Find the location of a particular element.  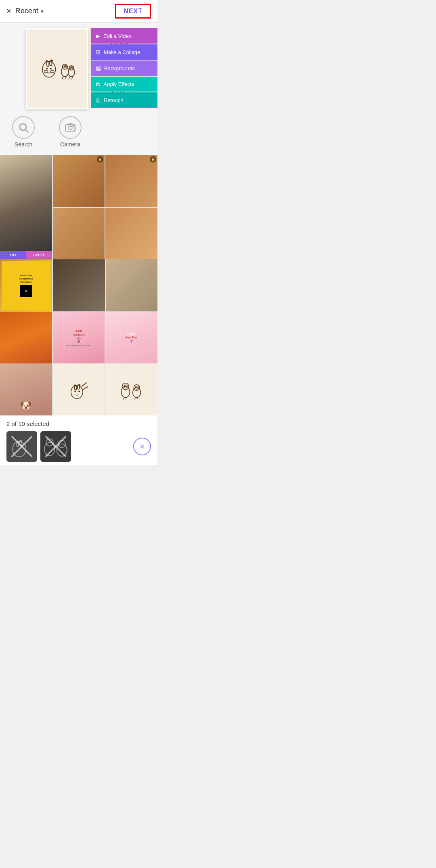

clear-selection-button: × is located at coordinates (142, 447).